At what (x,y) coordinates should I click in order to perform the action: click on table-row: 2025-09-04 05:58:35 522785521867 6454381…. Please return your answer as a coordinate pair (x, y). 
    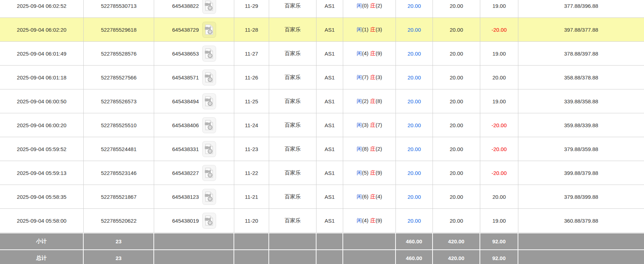
    Looking at the image, I should click on (322, 197).